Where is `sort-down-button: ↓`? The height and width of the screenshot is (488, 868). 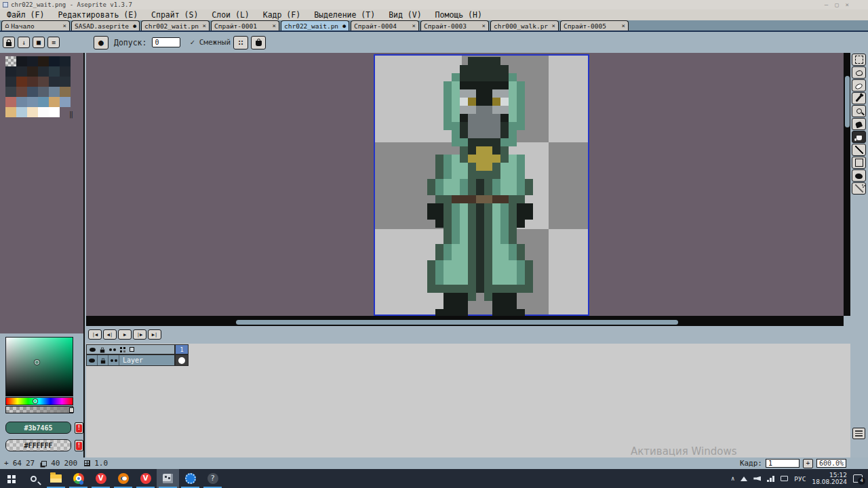 sort-down-button: ↓ is located at coordinates (24, 42).